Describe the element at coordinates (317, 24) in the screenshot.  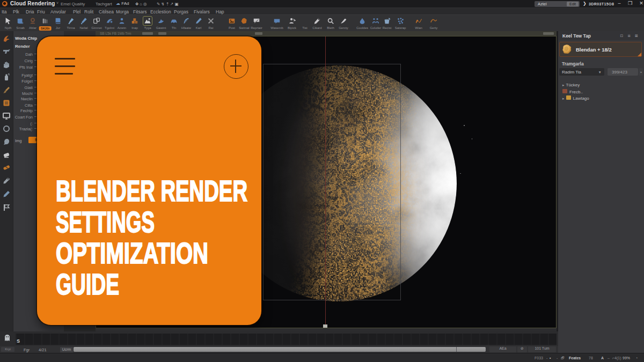
I see `toolbar-button: Cikard` at that location.